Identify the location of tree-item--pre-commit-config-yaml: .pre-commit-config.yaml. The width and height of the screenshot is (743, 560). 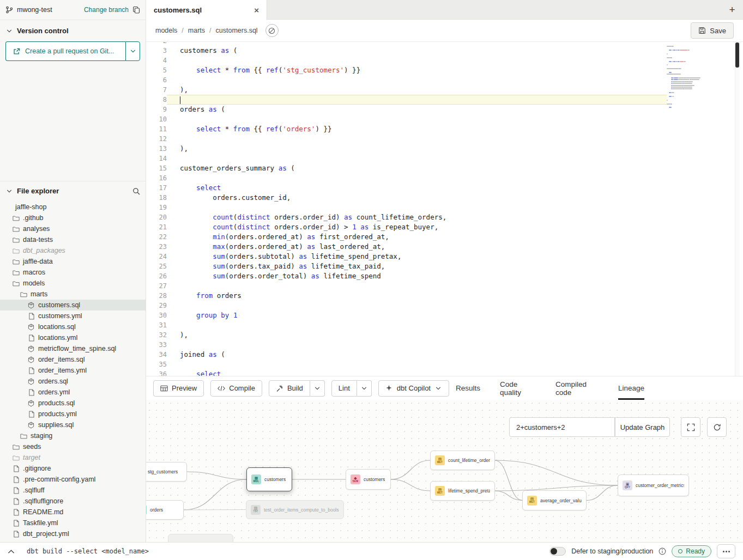
(73, 479).